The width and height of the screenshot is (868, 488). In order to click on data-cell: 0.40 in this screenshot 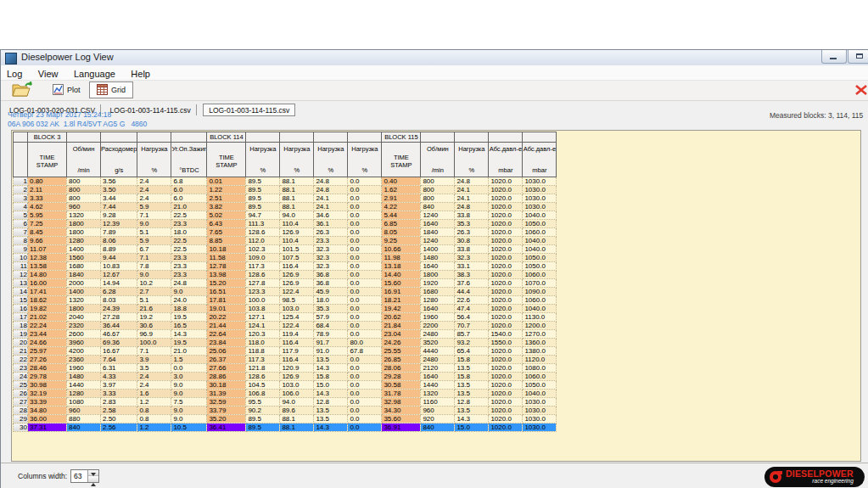, I will do `click(401, 182)`.